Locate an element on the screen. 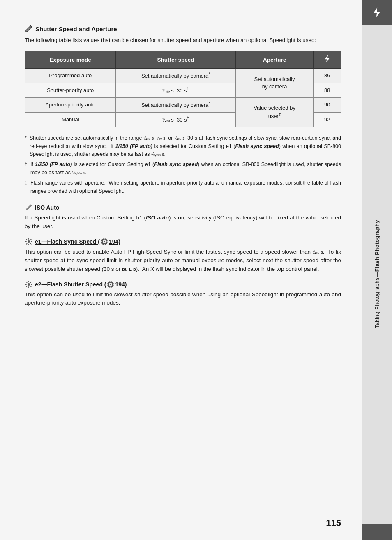 This screenshot has width=392, height=540. cell-aperture-user: Value selected byuser‡ is located at coordinates (274, 113).